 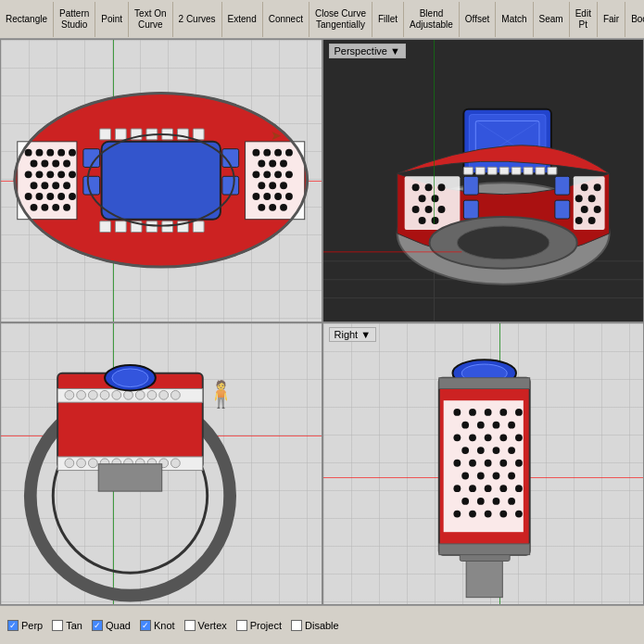 I want to click on toolbar-item-close-curve-tangentially: Close CurveTangentially, so click(x=341, y=19).